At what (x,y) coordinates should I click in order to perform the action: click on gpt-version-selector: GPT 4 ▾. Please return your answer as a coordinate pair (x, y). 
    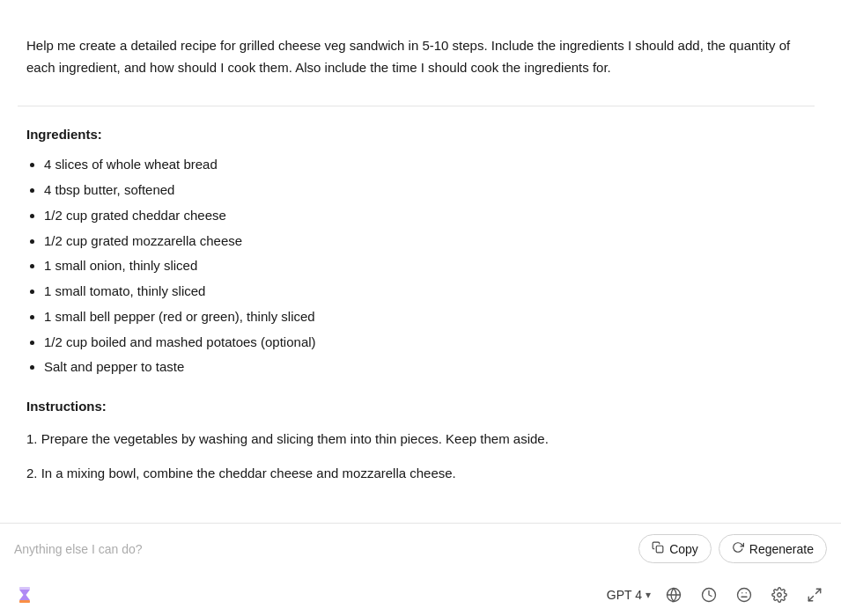
    Looking at the image, I should click on (629, 595).